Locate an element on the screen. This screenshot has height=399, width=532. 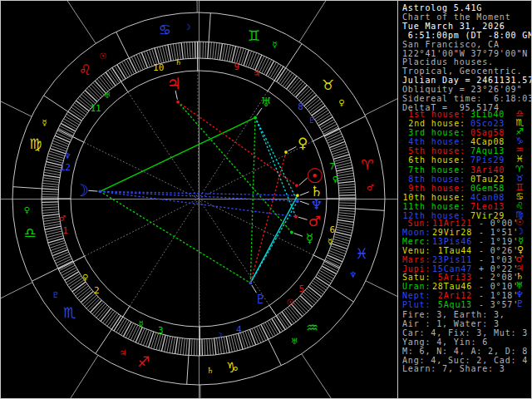
pisces-sign-icon: ♓ is located at coordinates (361, 254).